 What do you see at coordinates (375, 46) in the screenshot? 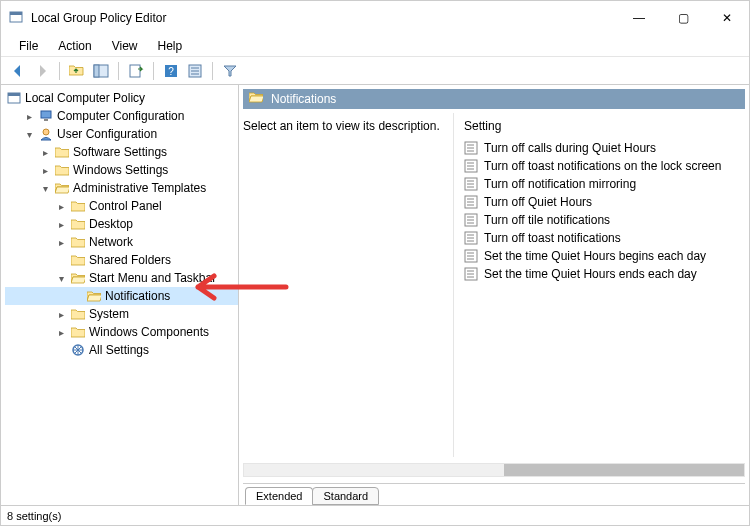
I see `menubar: File Action View Help` at bounding box center [375, 46].